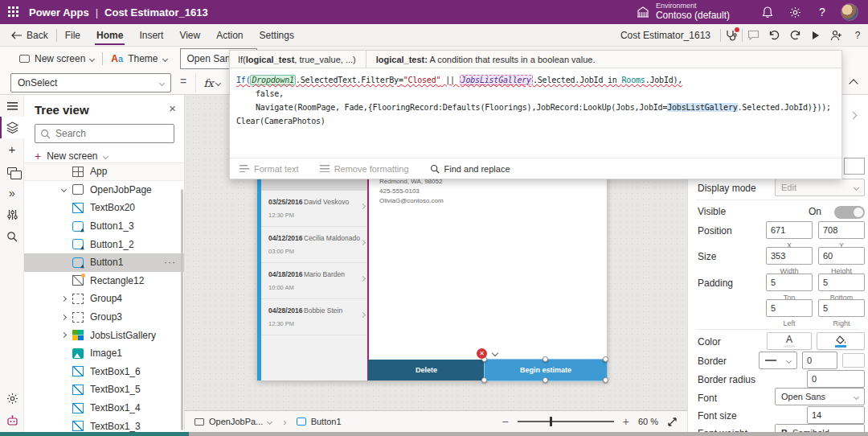 Image resolution: width=868 pixels, height=436 pixels. Describe the element at coordinates (104, 245) in the screenshot. I see `tree-item: Button1_2` at that location.